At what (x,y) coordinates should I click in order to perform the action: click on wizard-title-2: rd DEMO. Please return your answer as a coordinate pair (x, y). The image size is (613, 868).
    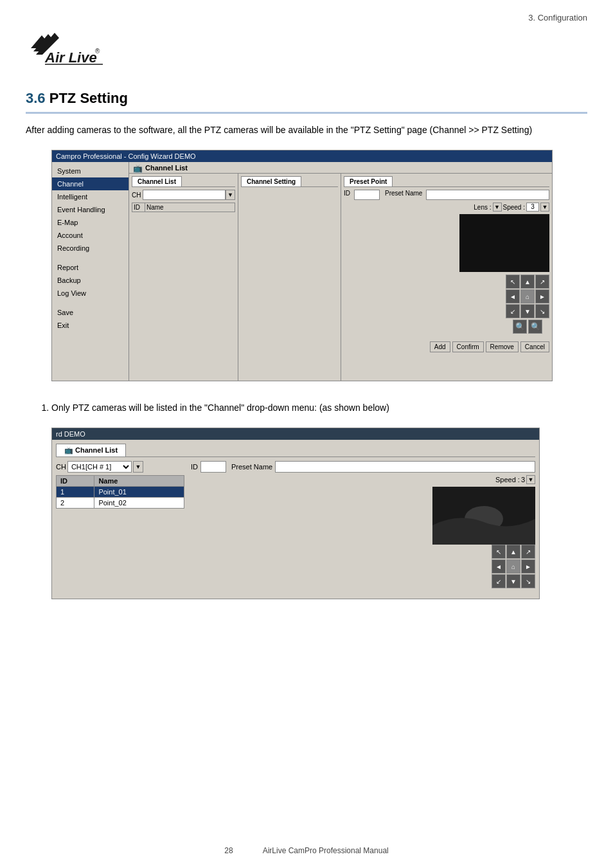
    Looking at the image, I should click on (71, 434).